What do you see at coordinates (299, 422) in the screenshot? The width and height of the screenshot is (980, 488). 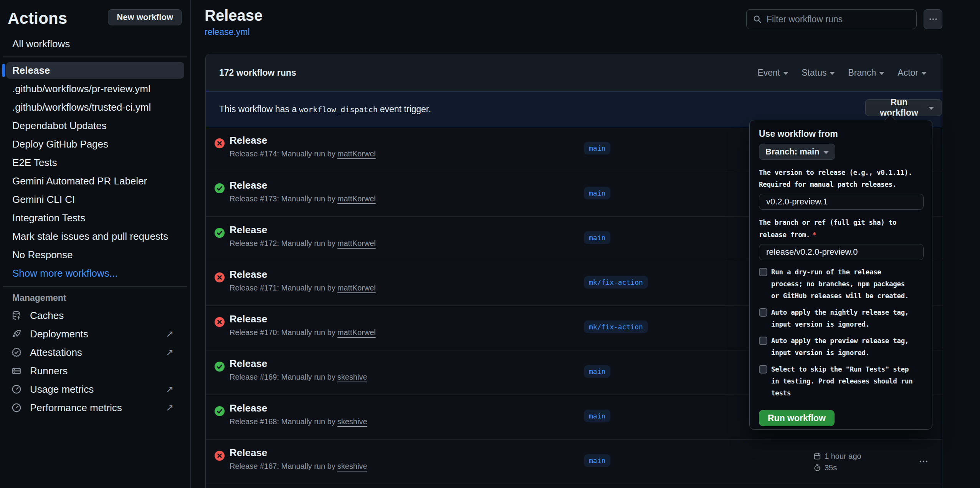 I see `run-description: Release #168: Manually run byskeshive` at bounding box center [299, 422].